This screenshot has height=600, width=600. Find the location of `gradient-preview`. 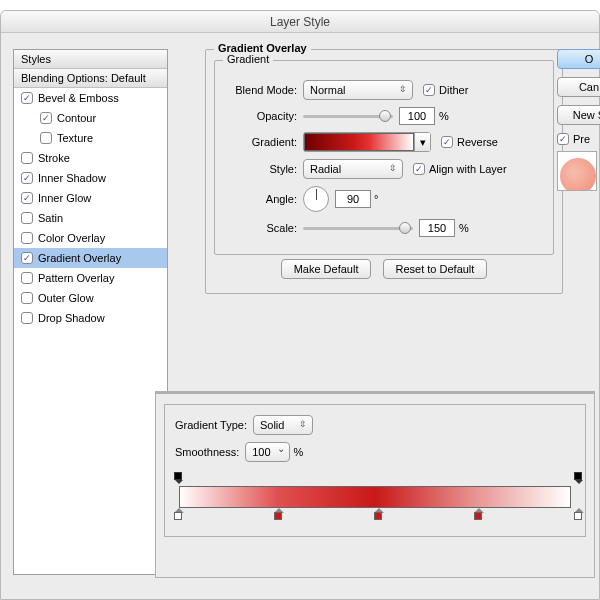

gradient-preview is located at coordinates (359, 142).